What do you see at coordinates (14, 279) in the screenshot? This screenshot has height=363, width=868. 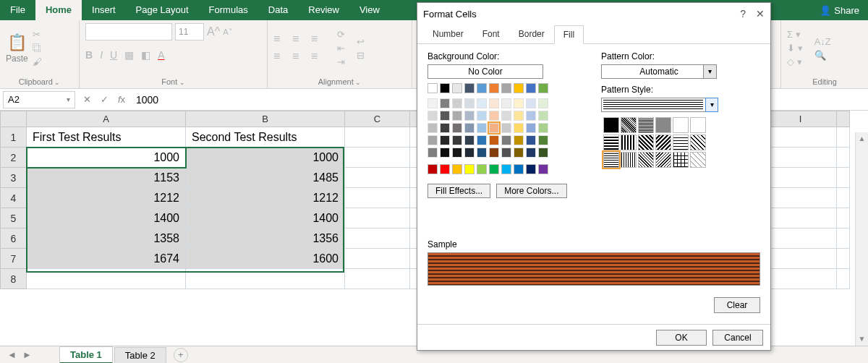 I see `row-header-8: 8` at bounding box center [14, 279].